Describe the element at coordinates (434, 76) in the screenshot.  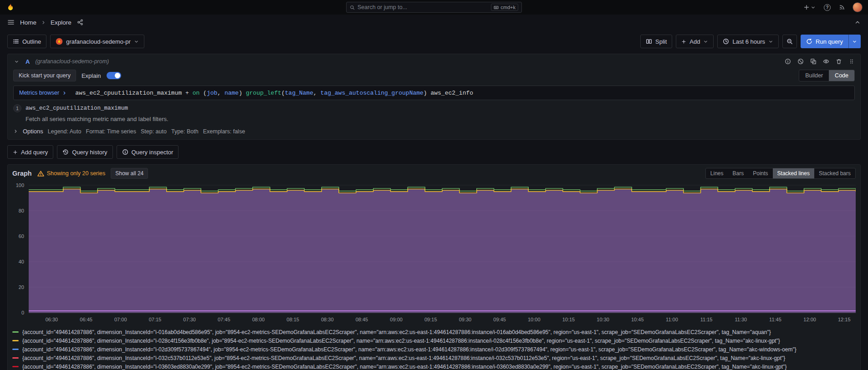
I see `query-editor-toolbar: Kick start your query Explain Builder Co…` at that location.